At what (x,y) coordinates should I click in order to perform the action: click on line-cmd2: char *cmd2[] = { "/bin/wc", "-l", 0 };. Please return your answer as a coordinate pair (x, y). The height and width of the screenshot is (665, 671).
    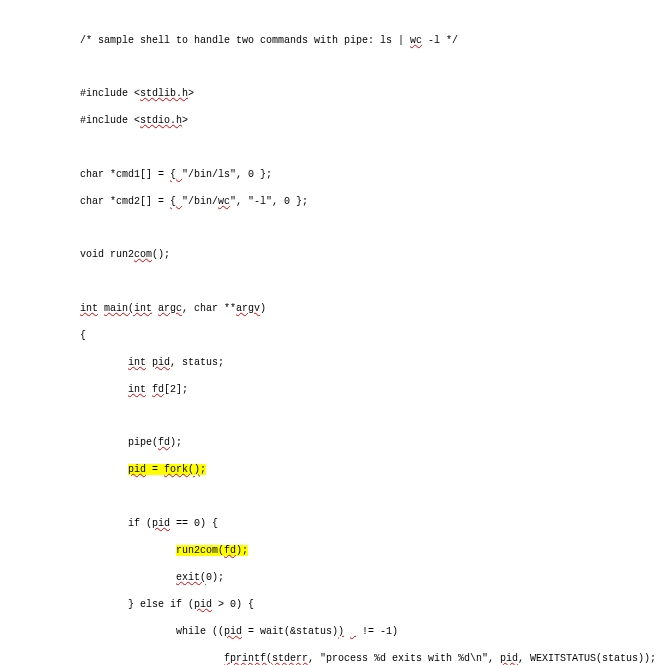
    Looking at the image, I should click on (376, 202).